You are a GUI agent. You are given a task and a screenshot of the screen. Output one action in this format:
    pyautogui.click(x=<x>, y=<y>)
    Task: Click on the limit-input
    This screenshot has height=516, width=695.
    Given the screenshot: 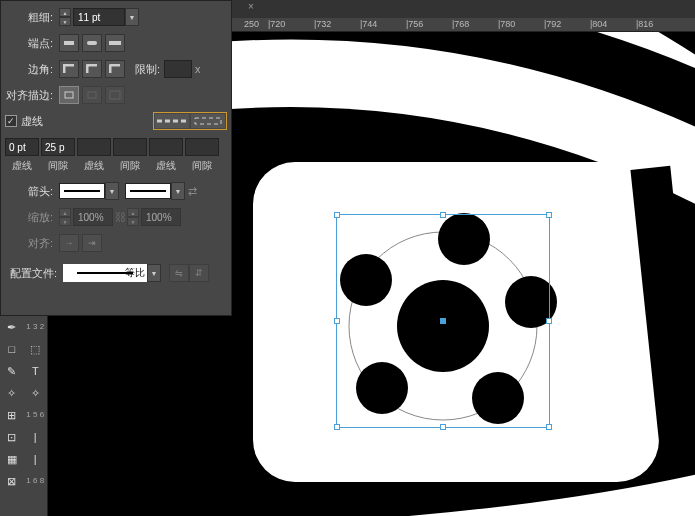 What is the action you would take?
    pyautogui.click(x=178, y=69)
    